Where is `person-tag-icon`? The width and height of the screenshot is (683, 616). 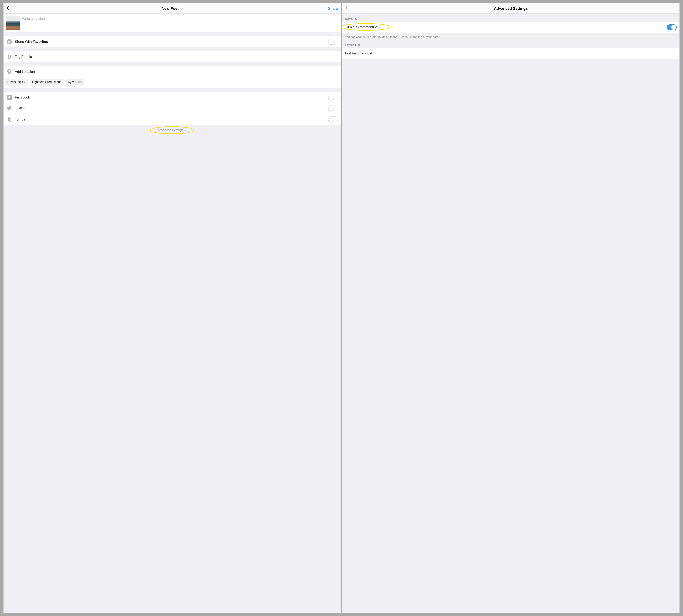
person-tag-icon is located at coordinates (9, 57).